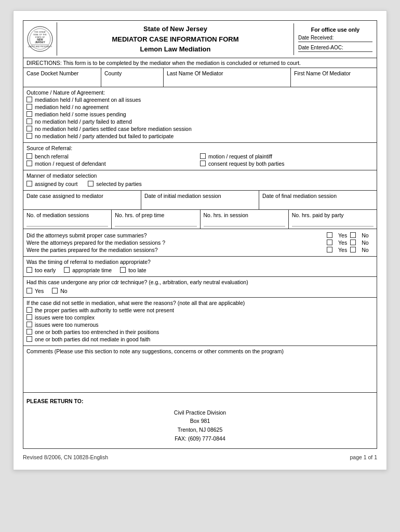 Image resolution: width=400 pixels, height=532 pixels. Describe the element at coordinates (132, 81) in the screenshot. I see `county-value` at that location.